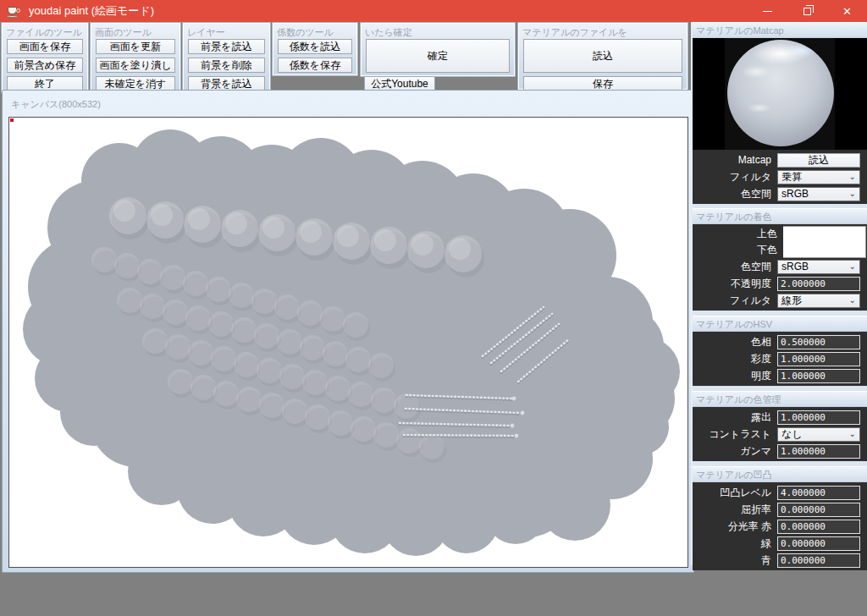  What do you see at coordinates (735, 492) in the screenshot?
I see `bump-level-label: 凹凸レベル` at bounding box center [735, 492].